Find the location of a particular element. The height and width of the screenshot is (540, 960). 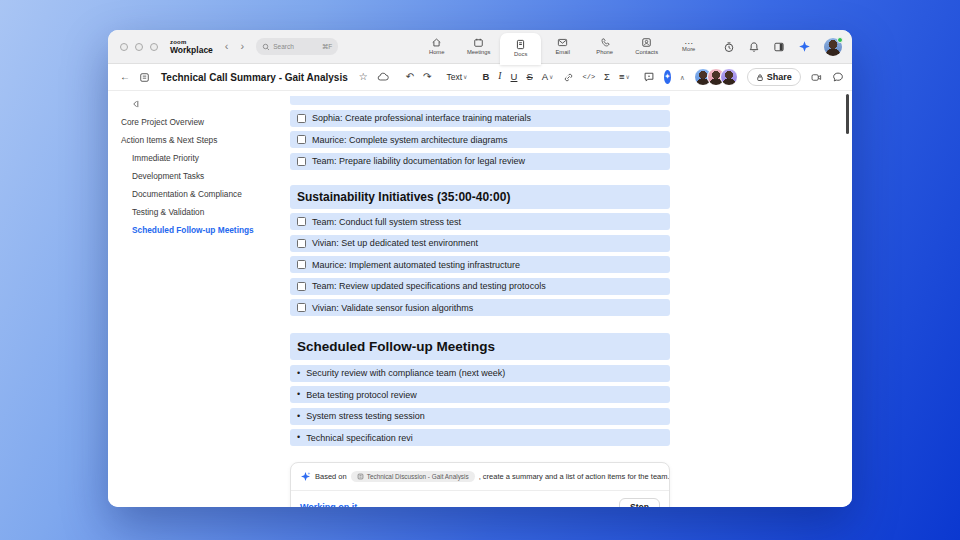

tab-phone: Phone is located at coordinates (604, 47).